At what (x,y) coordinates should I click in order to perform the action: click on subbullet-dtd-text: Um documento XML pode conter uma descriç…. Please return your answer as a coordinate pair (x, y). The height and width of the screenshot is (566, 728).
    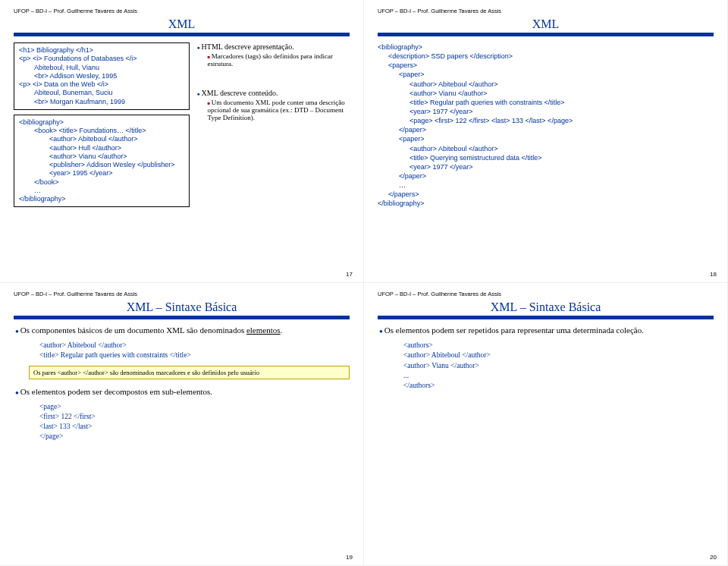
    Looking at the image, I should click on (276, 110).